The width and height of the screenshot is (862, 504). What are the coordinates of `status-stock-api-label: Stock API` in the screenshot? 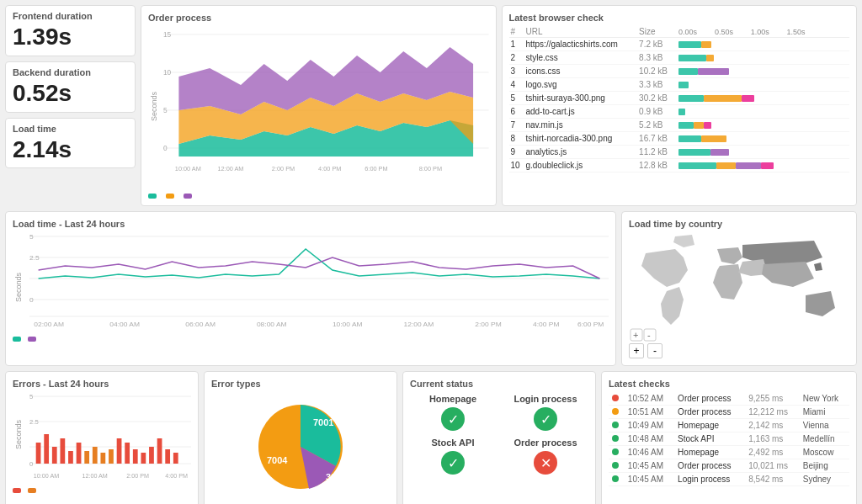 It's located at (453, 443).